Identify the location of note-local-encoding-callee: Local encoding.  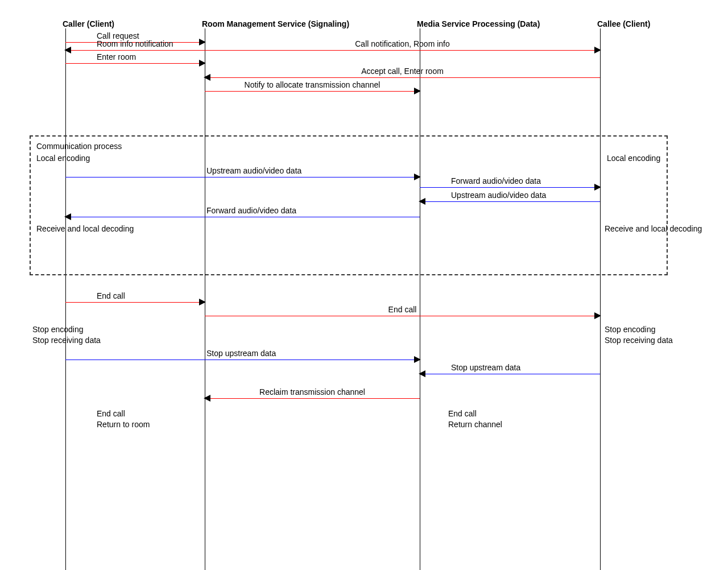
(634, 158).